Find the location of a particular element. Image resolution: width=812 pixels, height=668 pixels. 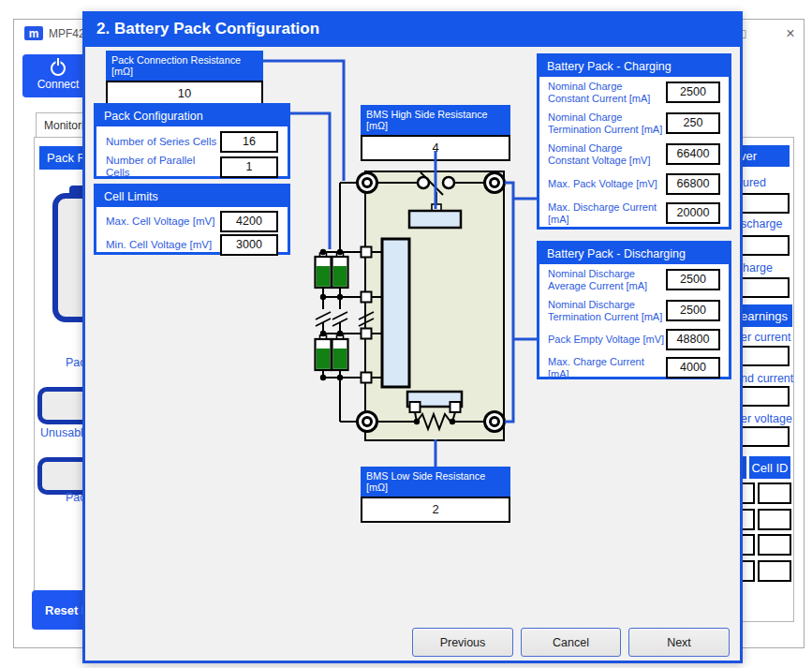

max-discharge-current-input: 20000 is located at coordinates (693, 214).